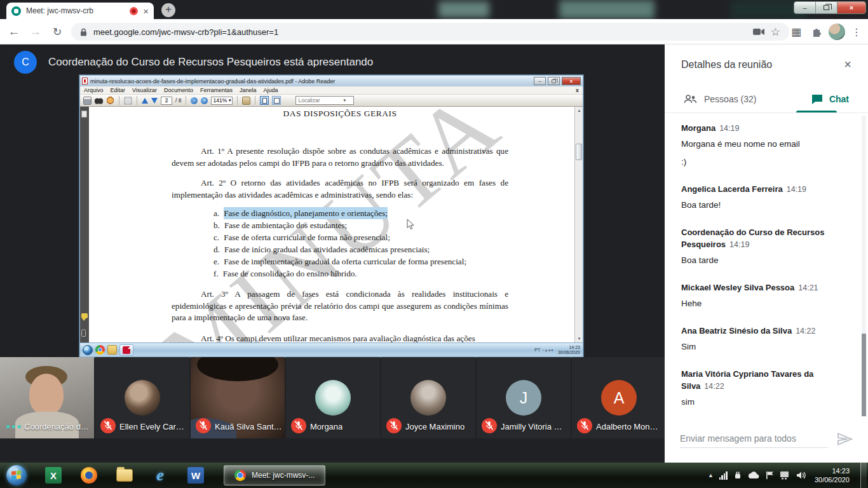  I want to click on bookmark-star-icon: ☆, so click(775, 32).